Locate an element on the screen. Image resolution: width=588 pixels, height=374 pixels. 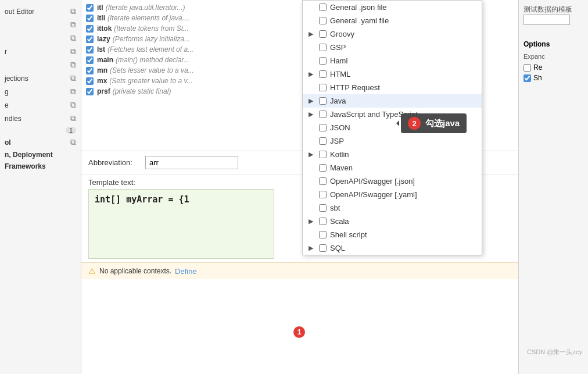
dropdown-checkbox-sbt is located at coordinates (323, 208).